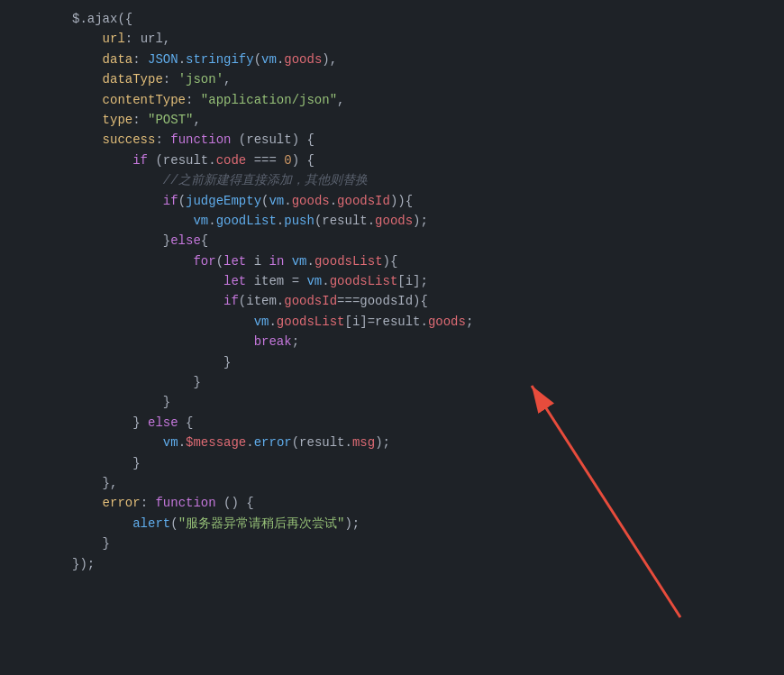 This screenshot has height=675, width=784. Describe the element at coordinates (392, 564) in the screenshot. I see `code-line-28: });` at that location.